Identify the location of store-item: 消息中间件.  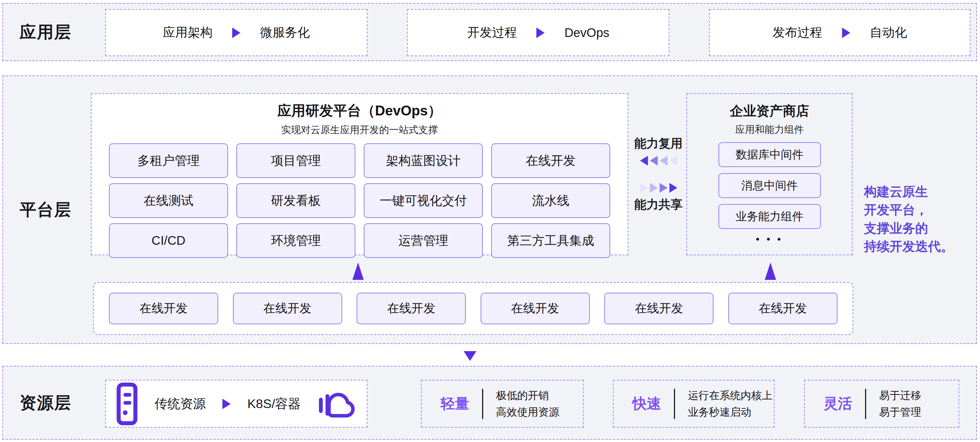
(770, 186).